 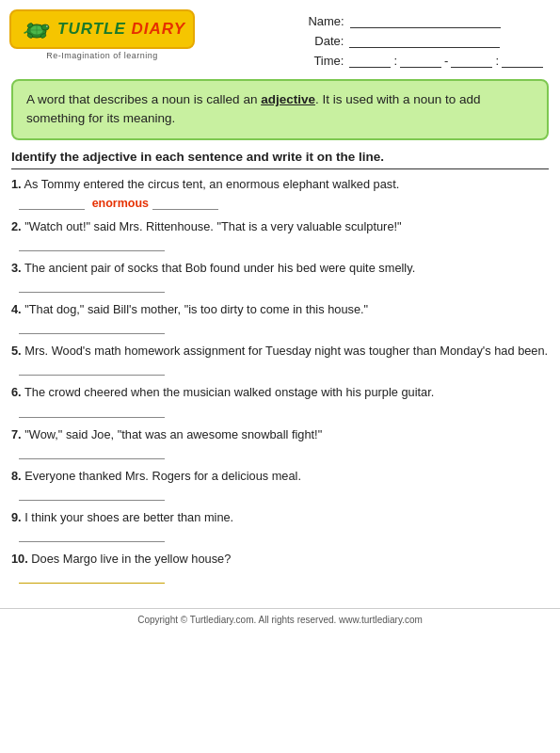 What do you see at coordinates (280, 309) in the screenshot?
I see `question-4-text: 4. "That dog," said Bill's mother, "is t…` at bounding box center [280, 309].